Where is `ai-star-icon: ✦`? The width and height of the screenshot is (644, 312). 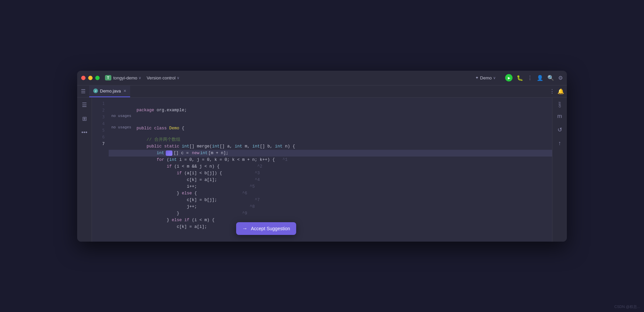
ai-star-icon: ✦ is located at coordinates (477, 78).